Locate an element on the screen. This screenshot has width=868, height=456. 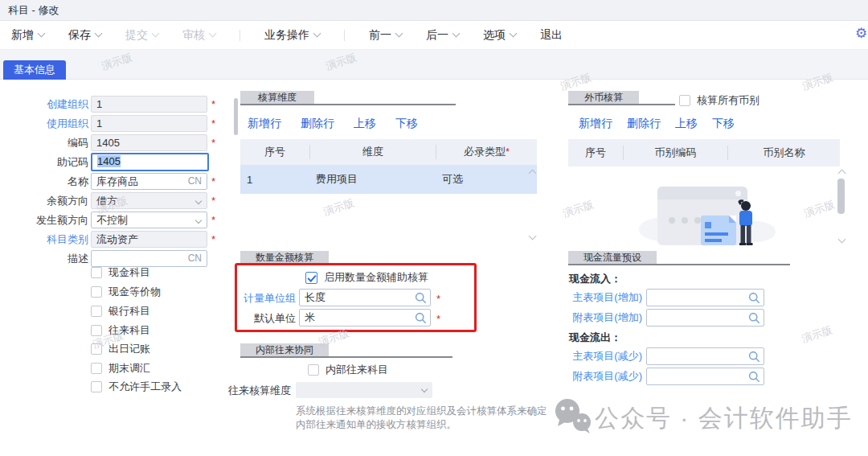
toolbar-prev-button: 前一 is located at coordinates (386, 35).